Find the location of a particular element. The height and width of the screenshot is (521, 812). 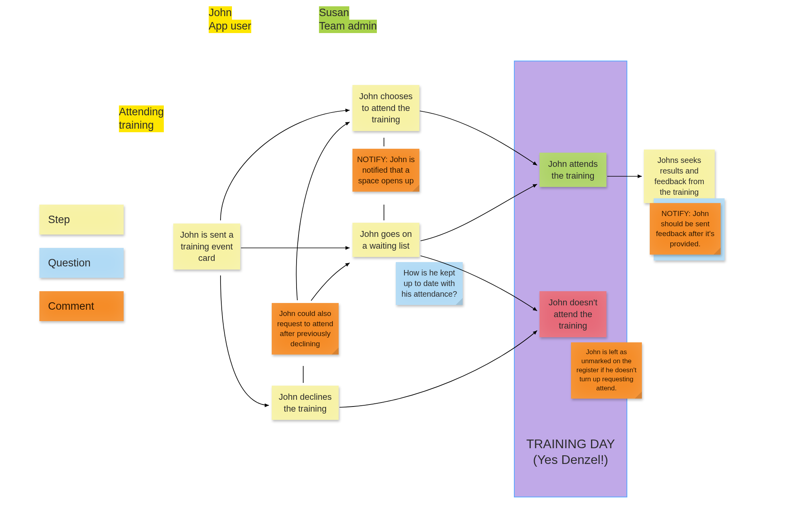

legend-question: Question is located at coordinates (82, 263).